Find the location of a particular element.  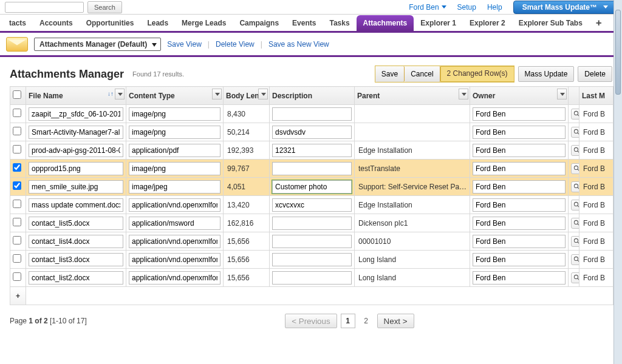

add-row-button: + is located at coordinates (18, 296).